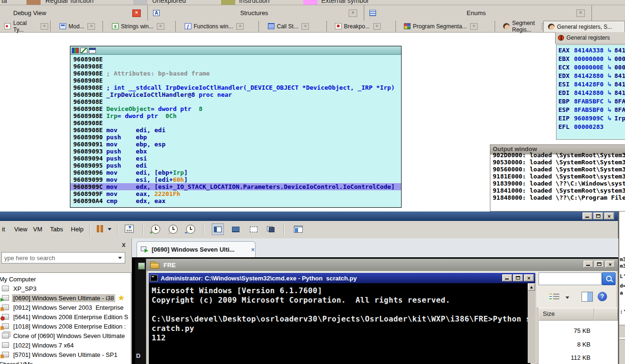 Image resolution: width=625 pixels, height=364 pixels. What do you see at coordinates (591, 51) in the screenshot?
I see `register-row: EAX8414A338↳841` at bounding box center [591, 51].